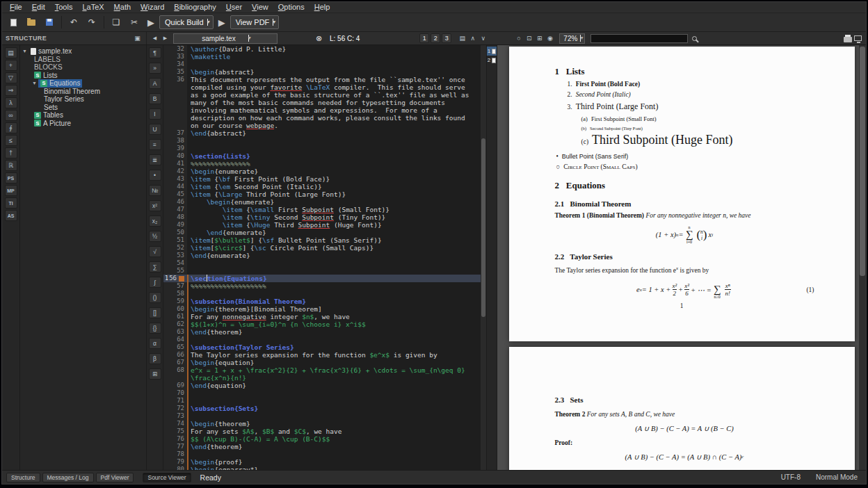  I want to click on editor-line: 53\end{enumerate}, so click(325, 256).